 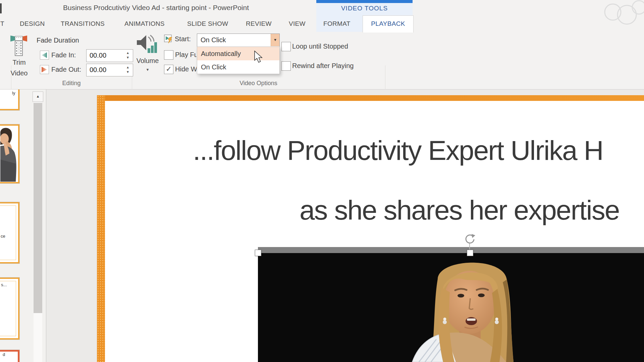 I want to click on chevron-down-icon: ▾, so click(x=275, y=40).